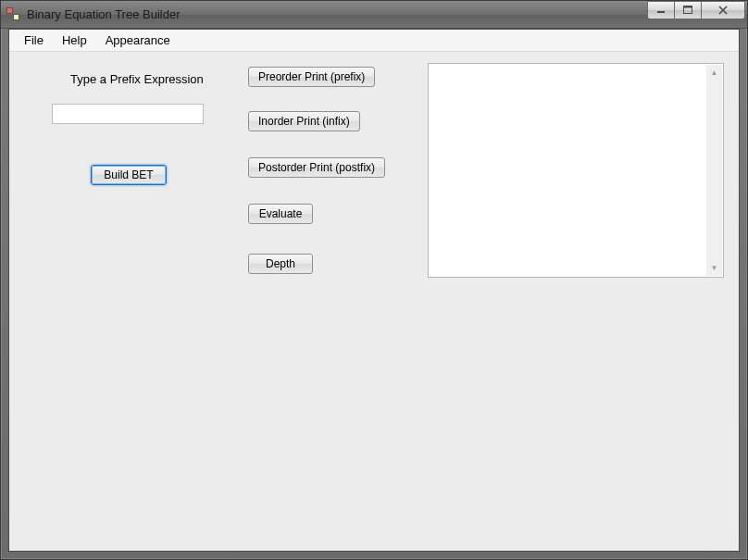 Image resolution: width=748 pixels, height=560 pixels. What do you see at coordinates (74, 41) in the screenshot?
I see `menu-help: Help` at bounding box center [74, 41].